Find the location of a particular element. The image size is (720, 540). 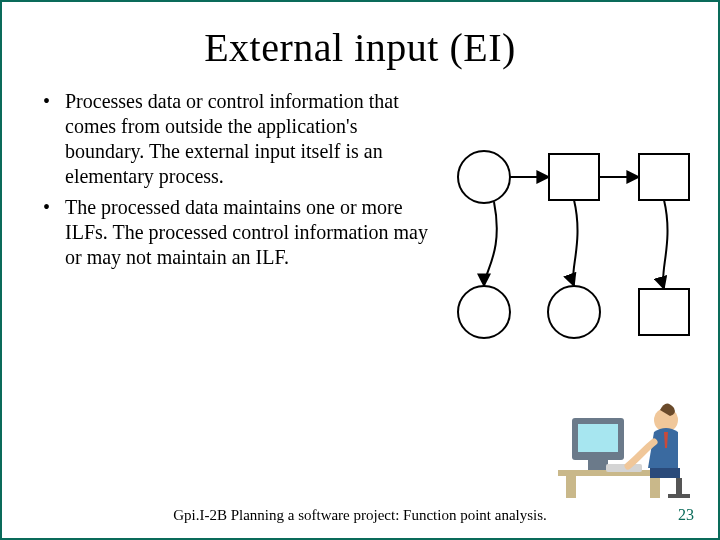

page-number: 23 is located at coordinates (686, 515).